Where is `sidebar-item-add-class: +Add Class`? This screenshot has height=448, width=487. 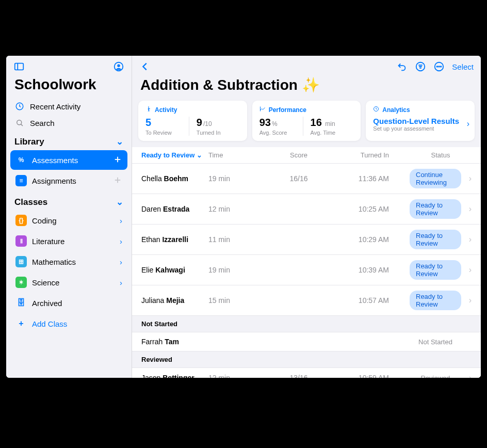 sidebar-item-add-class: +Add Class is located at coordinates (69, 324).